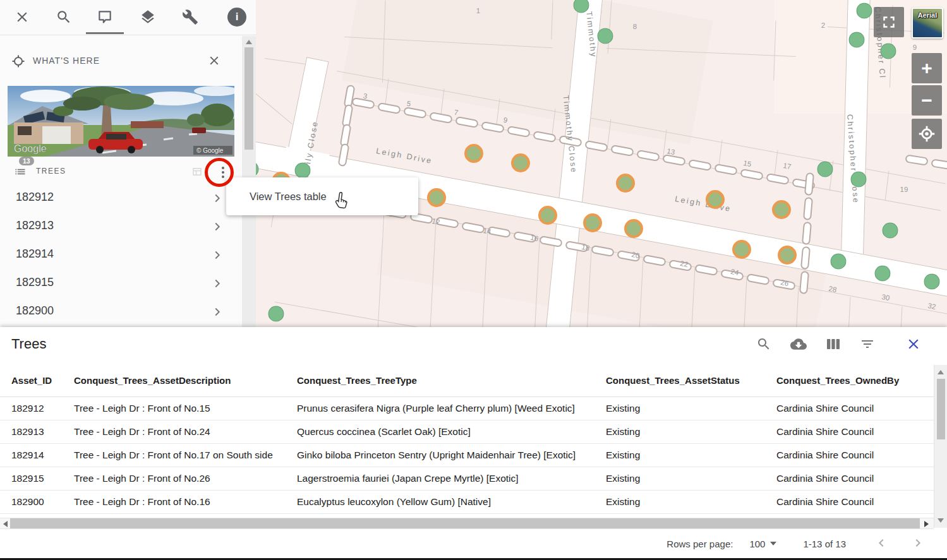  Describe the element at coordinates (288, 197) in the screenshot. I see `view-trees-table-menu-item: View Trees table` at that location.